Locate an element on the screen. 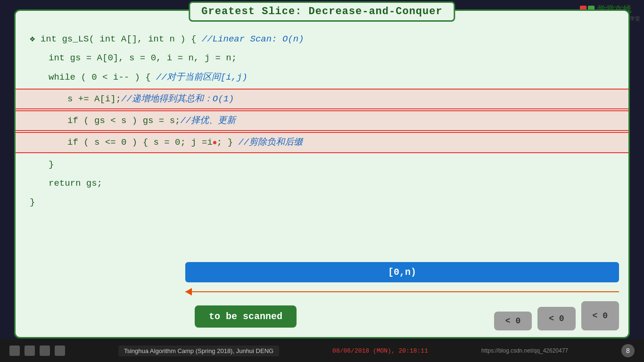 The width and height of the screenshot is (644, 362). code-line-2: int gs = A[0], s = 0, i = n, j = n; is located at coordinates (322, 58).